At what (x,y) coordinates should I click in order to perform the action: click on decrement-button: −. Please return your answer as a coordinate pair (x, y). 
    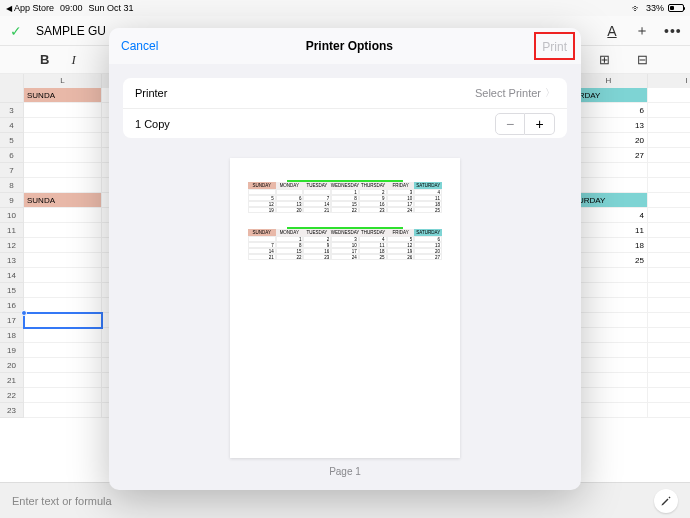
    Looking at the image, I should click on (510, 124).